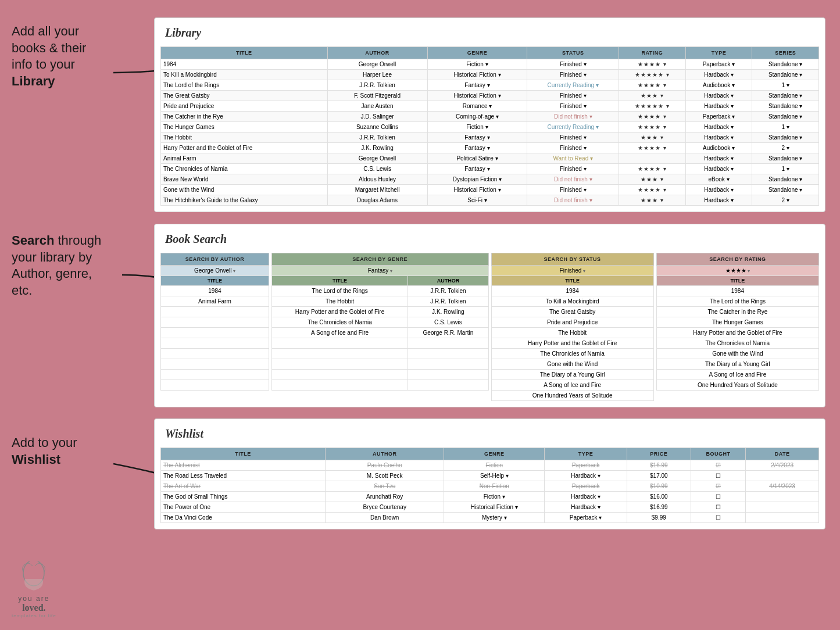  I want to click on library-cell: Fantasy ▾, so click(477, 85).